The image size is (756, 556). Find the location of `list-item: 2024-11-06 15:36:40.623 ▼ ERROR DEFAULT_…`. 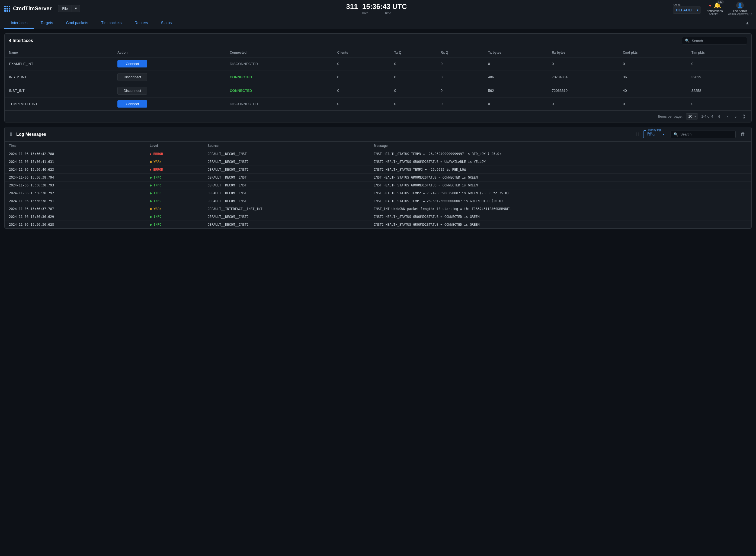

list-item: 2024-11-06 15:36:40.623 ▼ ERROR DEFAULT_… is located at coordinates (378, 170).